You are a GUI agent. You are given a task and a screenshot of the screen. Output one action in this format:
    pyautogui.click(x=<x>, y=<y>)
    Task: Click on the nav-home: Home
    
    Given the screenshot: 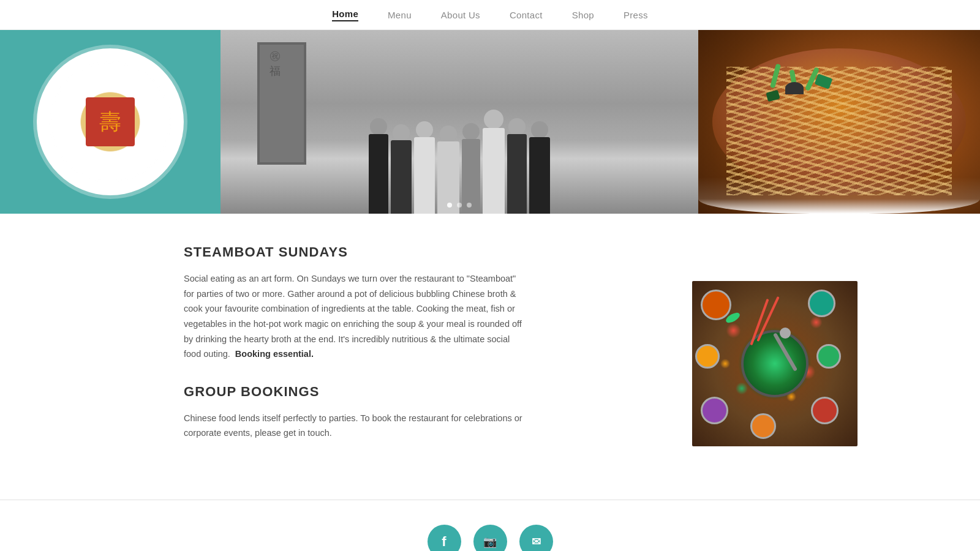 What is the action you would take?
    pyautogui.click(x=345, y=15)
    